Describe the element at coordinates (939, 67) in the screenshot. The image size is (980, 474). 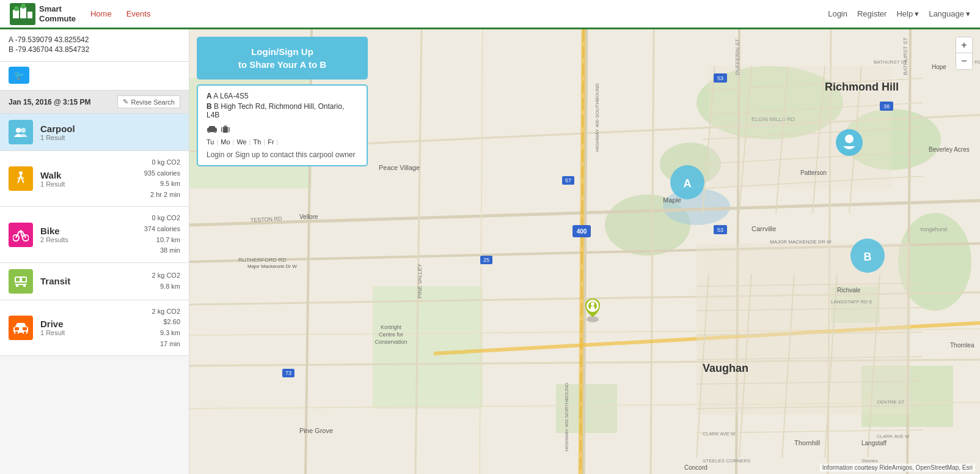
I see `svg-text: Hope` at that location.